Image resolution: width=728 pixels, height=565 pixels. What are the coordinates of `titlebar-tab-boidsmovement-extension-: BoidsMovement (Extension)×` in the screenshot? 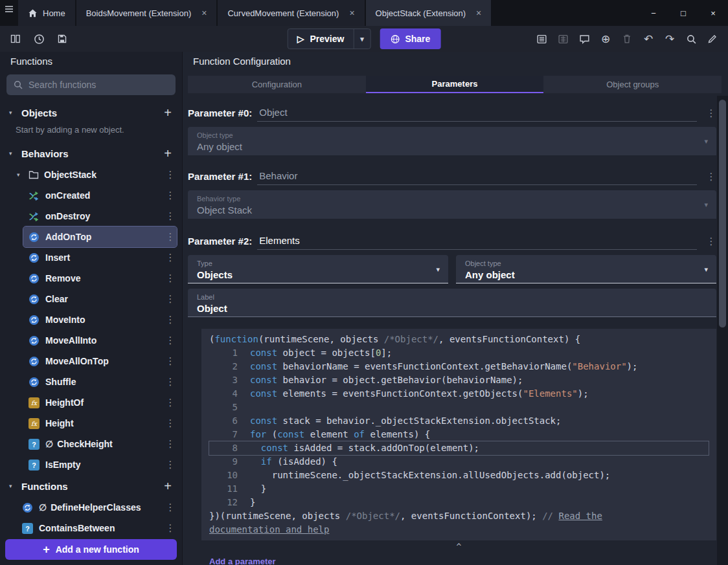 It's located at (146, 13).